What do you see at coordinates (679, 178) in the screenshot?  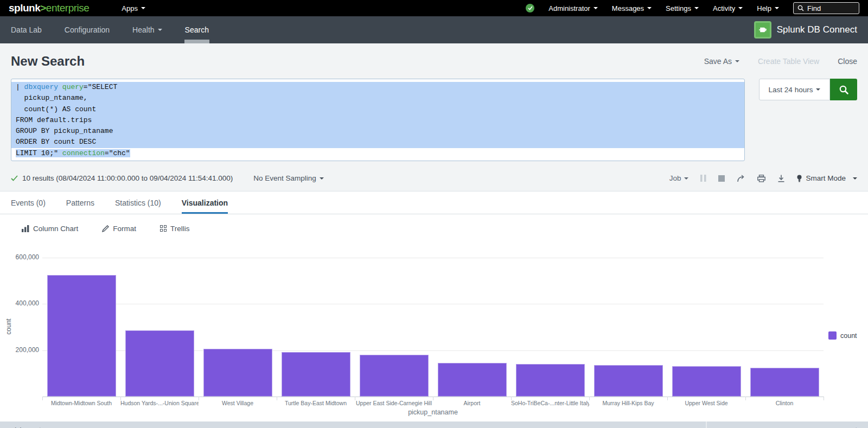 I see `job-menu: Job` at bounding box center [679, 178].